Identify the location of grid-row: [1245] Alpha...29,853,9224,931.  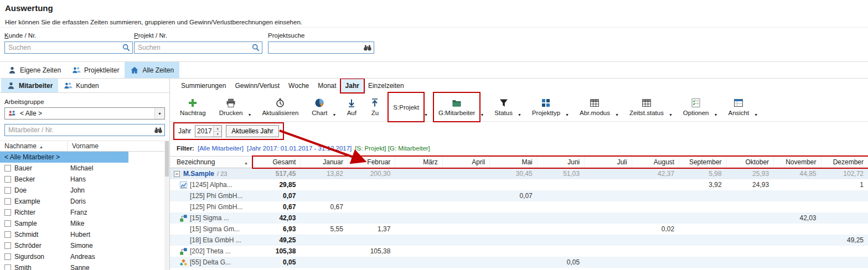
(519, 185).